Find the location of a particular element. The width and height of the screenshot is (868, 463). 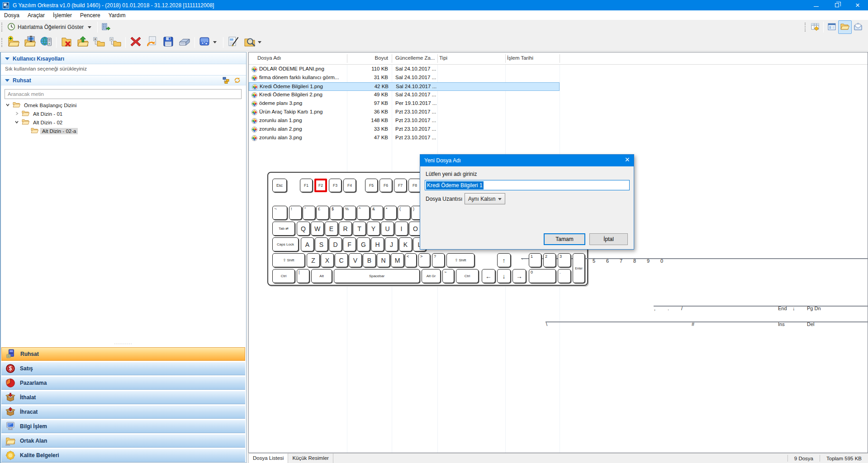

restore-button is located at coordinates (837, 5).